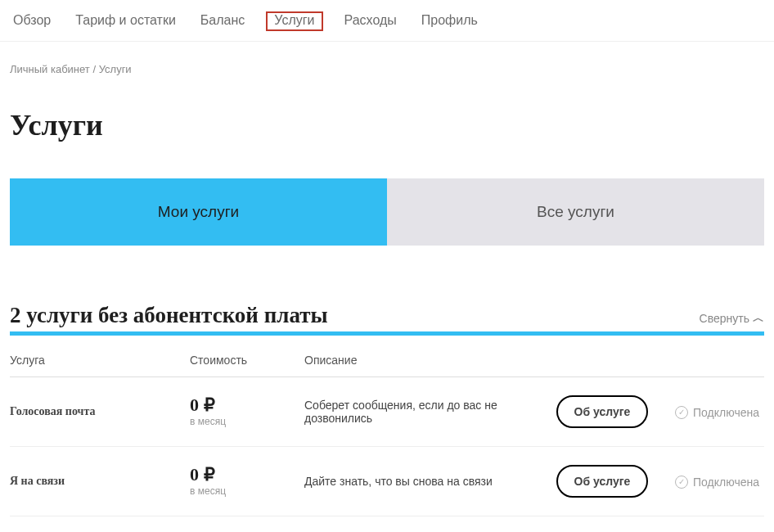 The width and height of the screenshot is (774, 532). I want to click on section-title: 2 услуги без абонентской платы, so click(169, 316).